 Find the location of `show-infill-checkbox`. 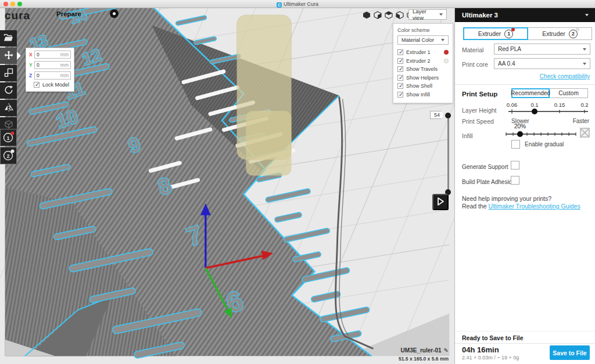

show-infill-checkbox is located at coordinates (400, 95).